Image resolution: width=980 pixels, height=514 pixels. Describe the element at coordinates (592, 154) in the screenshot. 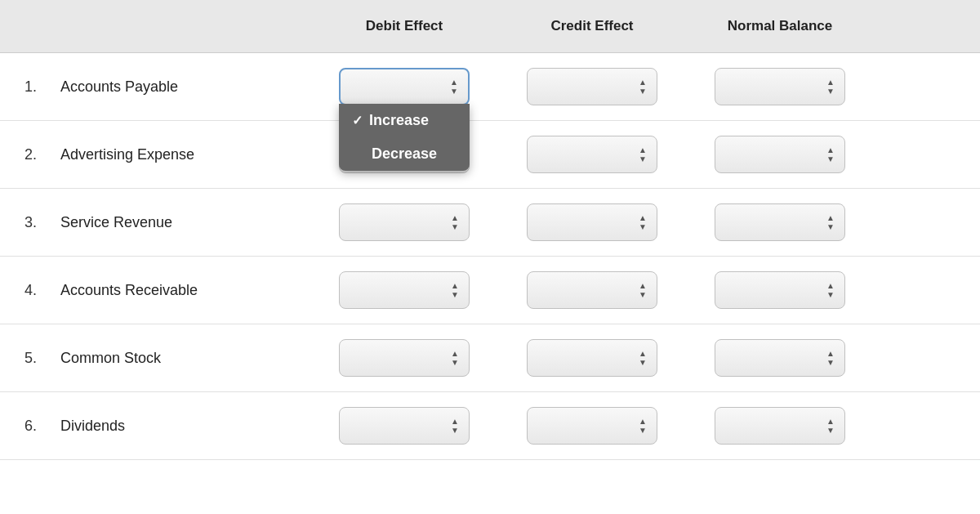

I see `credit-select-2: ▲ ▼` at that location.